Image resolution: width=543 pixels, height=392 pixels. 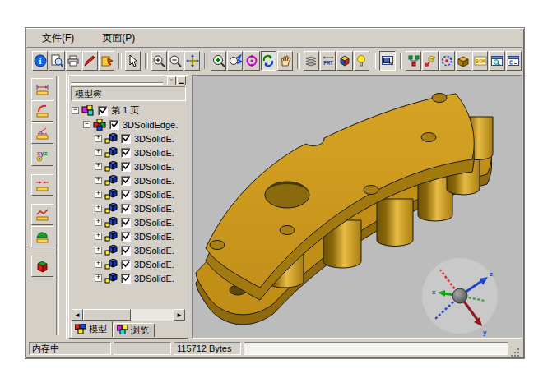 I want to click on select-cursor-button, so click(x=133, y=61).